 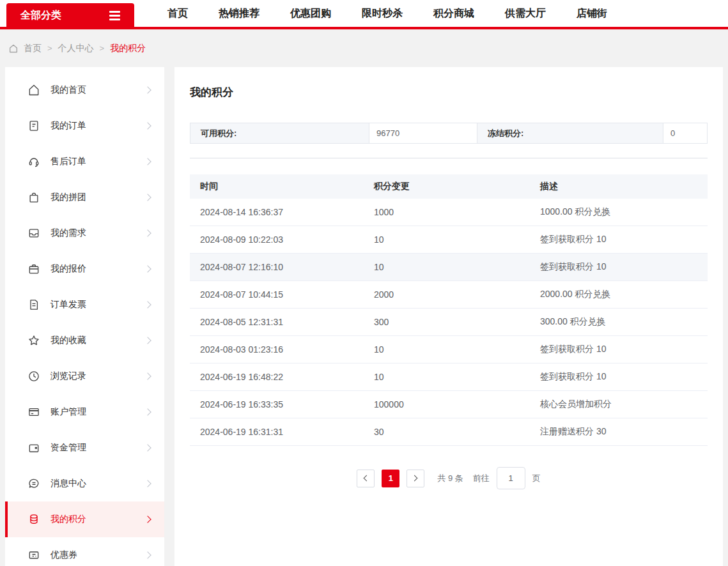 I want to click on table-row: 2024-06-19 16:31:31 30 注册赠送积分 30, so click(x=449, y=432).